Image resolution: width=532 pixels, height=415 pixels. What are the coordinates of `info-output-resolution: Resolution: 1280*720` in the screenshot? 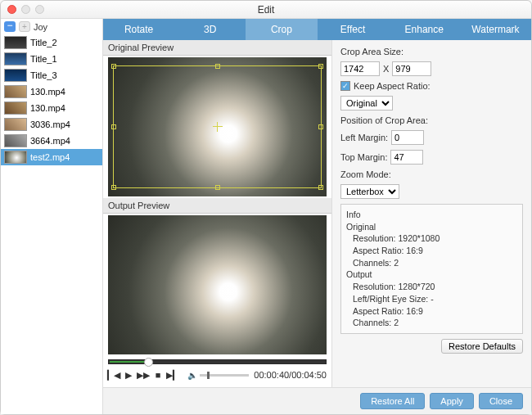 It's located at (432, 286).